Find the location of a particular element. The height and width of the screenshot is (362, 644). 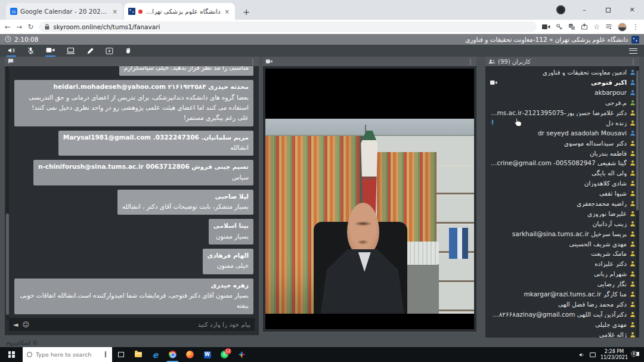

chat-message: مناسبی را مد نظر قرار بدهید. خیلی سپاسگز… is located at coordinates (186, 71).